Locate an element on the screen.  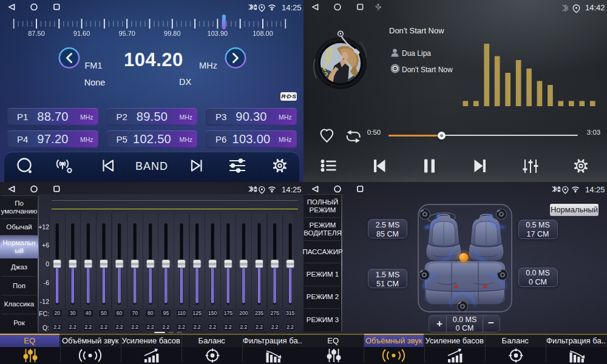
svg-text: 87.50 is located at coordinates (36, 33).